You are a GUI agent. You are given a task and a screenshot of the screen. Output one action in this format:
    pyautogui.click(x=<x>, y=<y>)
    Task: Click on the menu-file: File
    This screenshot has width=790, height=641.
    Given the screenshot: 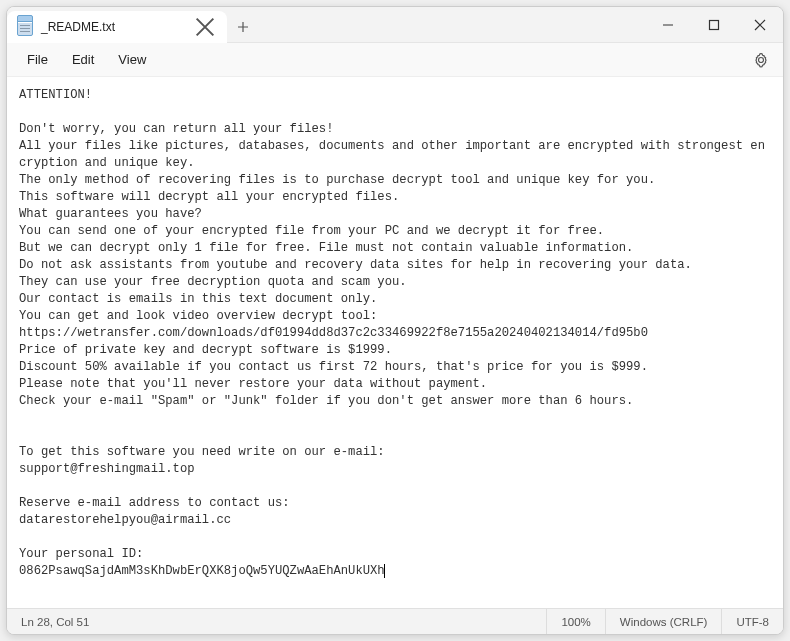 What is the action you would take?
    pyautogui.click(x=38, y=60)
    